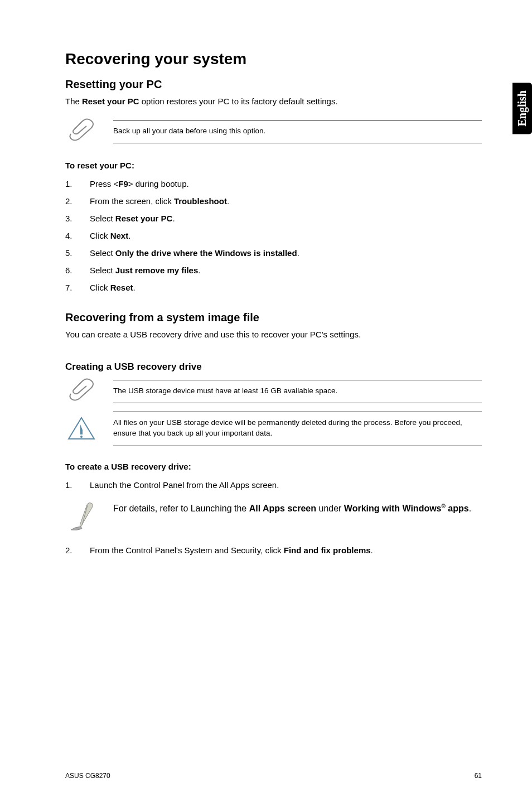  What do you see at coordinates (273, 219) in the screenshot?
I see `list-item: Select Reset your PC.` at bounding box center [273, 219].